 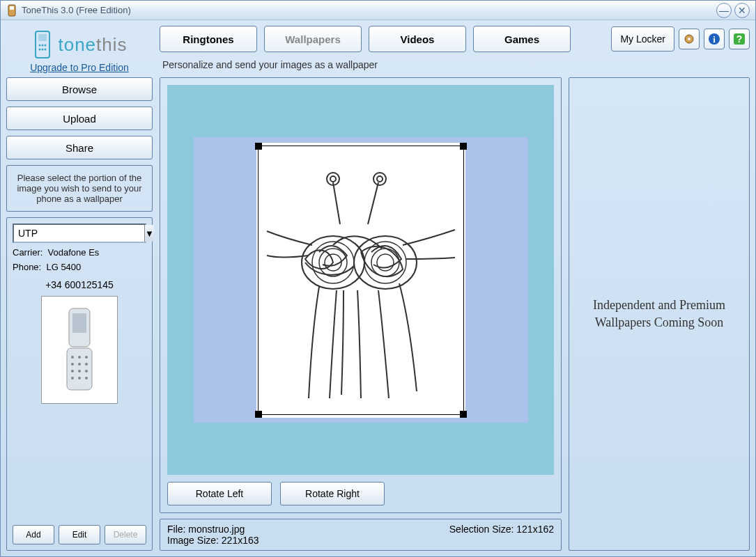 What do you see at coordinates (742, 10) in the screenshot?
I see `close-button: ✕` at bounding box center [742, 10].